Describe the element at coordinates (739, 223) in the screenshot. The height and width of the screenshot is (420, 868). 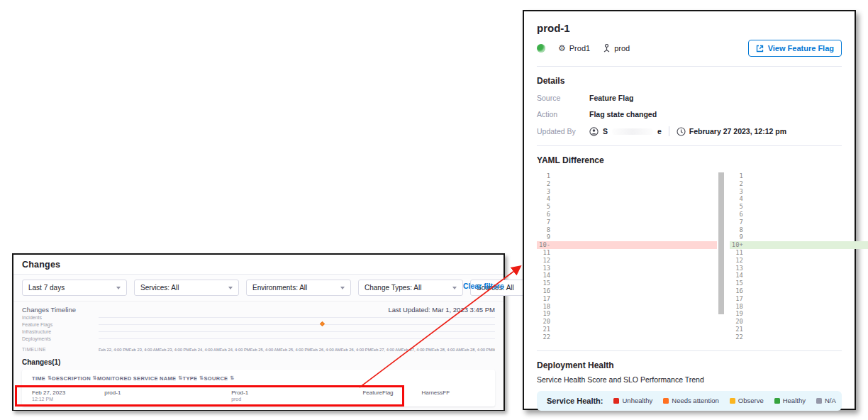
I see `line-number: 7` at that location.